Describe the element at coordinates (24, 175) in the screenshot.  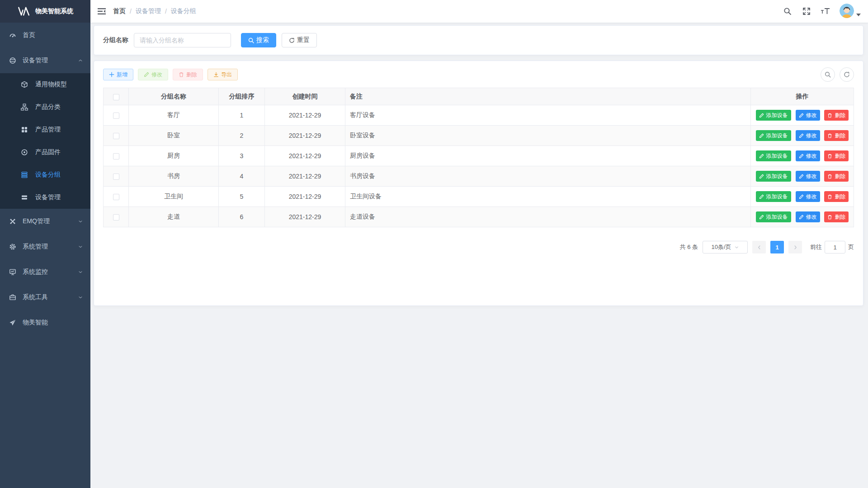
I see `group-icon` at that location.